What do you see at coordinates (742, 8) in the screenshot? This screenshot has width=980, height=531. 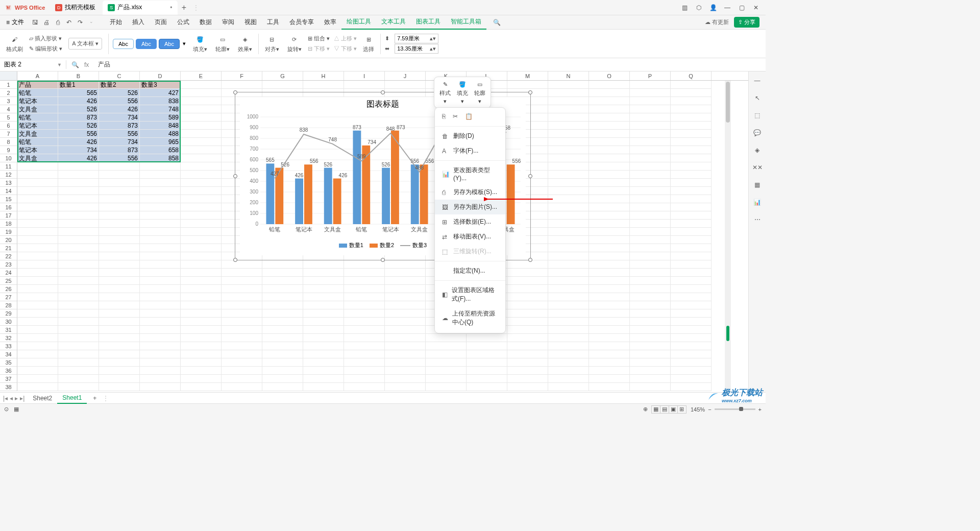 I see `maximize-button: ▢` at bounding box center [742, 8].